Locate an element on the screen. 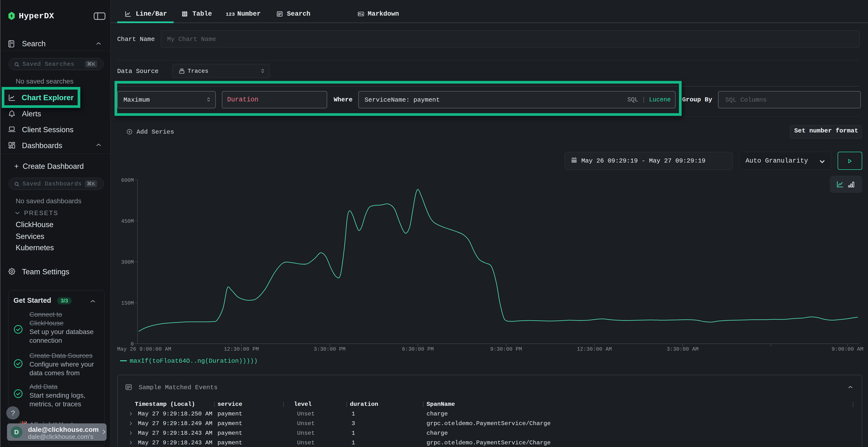 The width and height of the screenshot is (868, 447). svg-text: 12:30:00 AM is located at coordinates (594, 349).